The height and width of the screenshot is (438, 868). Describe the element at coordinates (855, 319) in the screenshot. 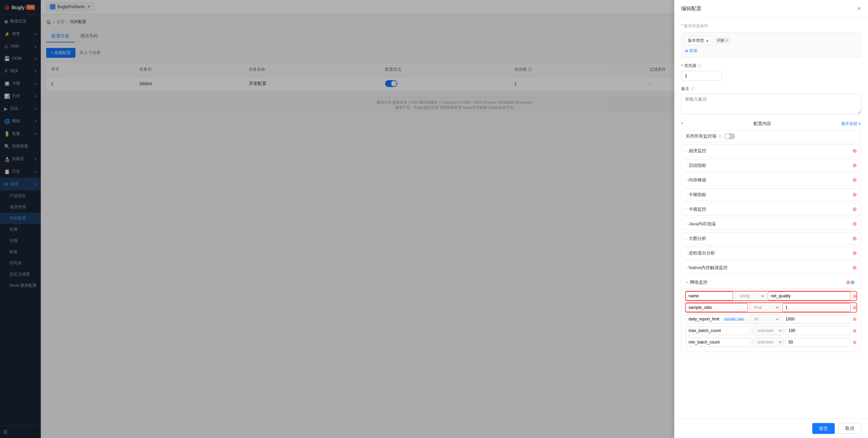

I see `param-remove-icon-3: ⊗` at that location.